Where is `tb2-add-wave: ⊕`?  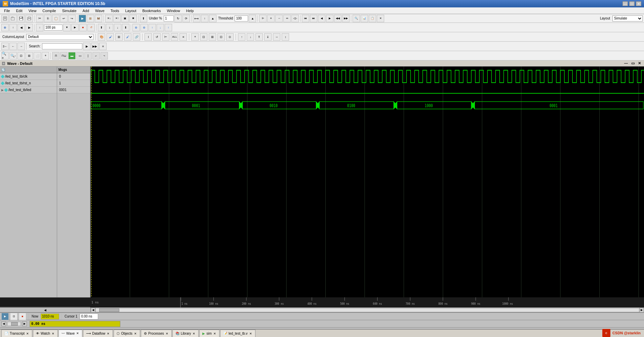 tb2-add-wave: ⊕ is located at coordinates (5, 28).